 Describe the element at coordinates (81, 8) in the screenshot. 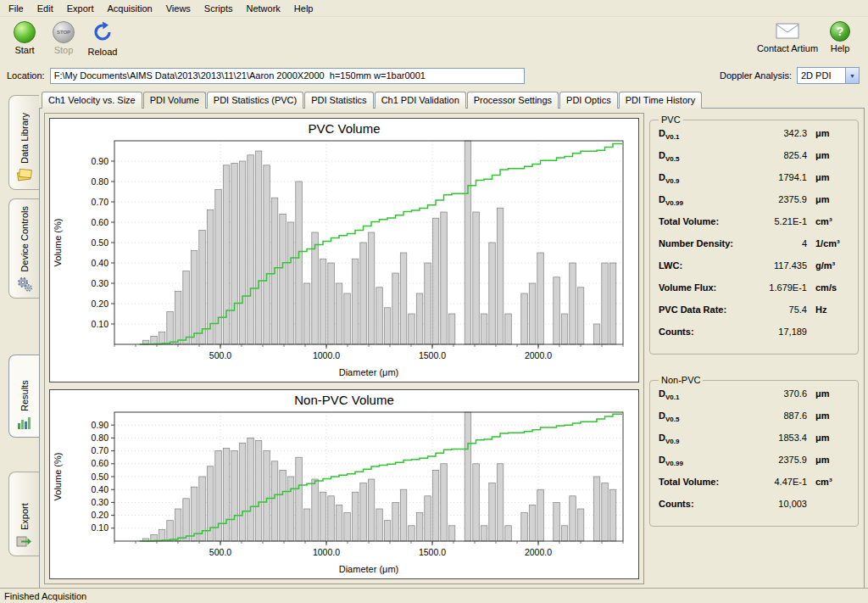

I see `menu-export: Export` at that location.